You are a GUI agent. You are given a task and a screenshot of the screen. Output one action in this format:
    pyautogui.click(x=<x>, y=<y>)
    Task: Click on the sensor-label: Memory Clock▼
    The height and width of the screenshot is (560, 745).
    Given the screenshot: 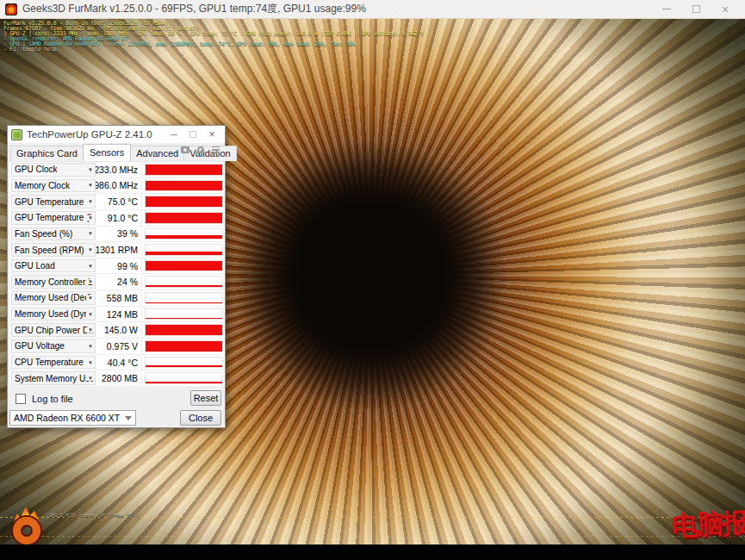 What is the action you would take?
    pyautogui.click(x=53, y=186)
    